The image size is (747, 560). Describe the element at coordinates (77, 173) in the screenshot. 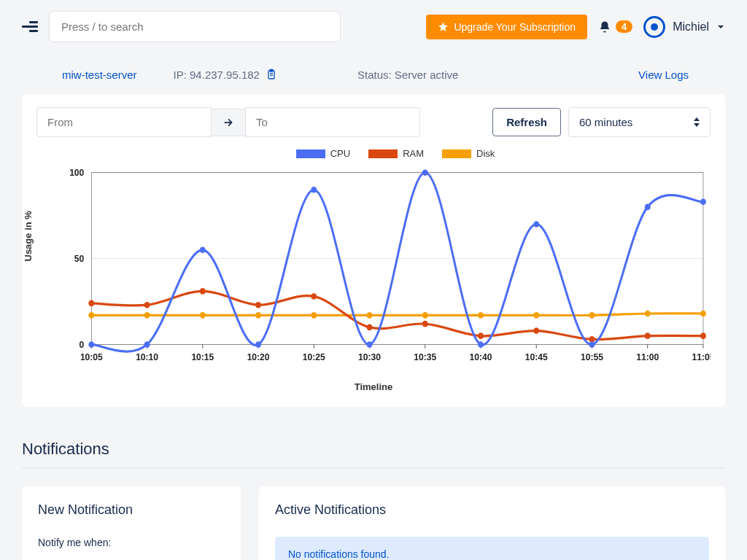

I see `svg-text: 100` at that location.